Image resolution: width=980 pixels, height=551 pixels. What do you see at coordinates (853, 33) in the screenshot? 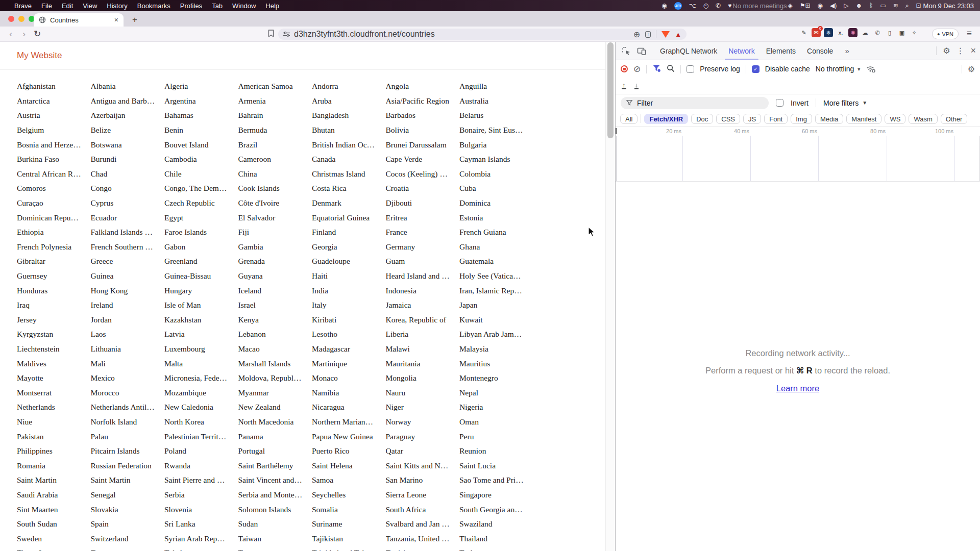
I see `extension-icon: ✺` at bounding box center [853, 33].